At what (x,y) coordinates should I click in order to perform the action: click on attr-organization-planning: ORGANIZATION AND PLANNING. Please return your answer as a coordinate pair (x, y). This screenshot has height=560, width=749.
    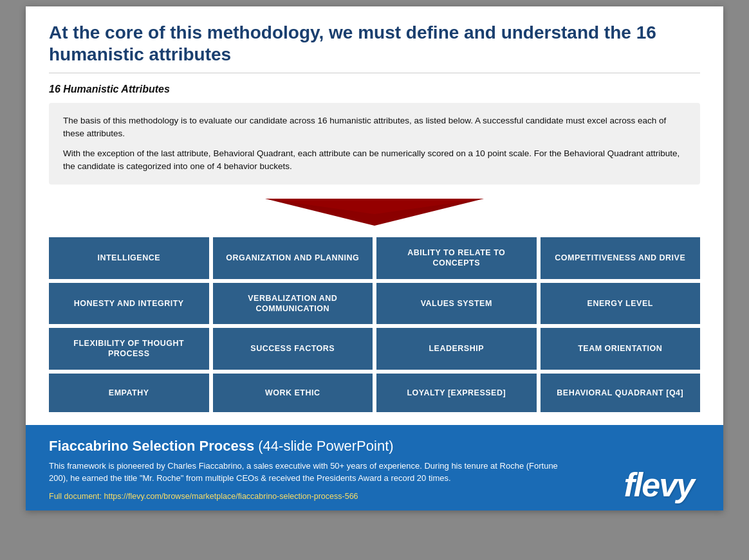
    Looking at the image, I should click on (293, 258).